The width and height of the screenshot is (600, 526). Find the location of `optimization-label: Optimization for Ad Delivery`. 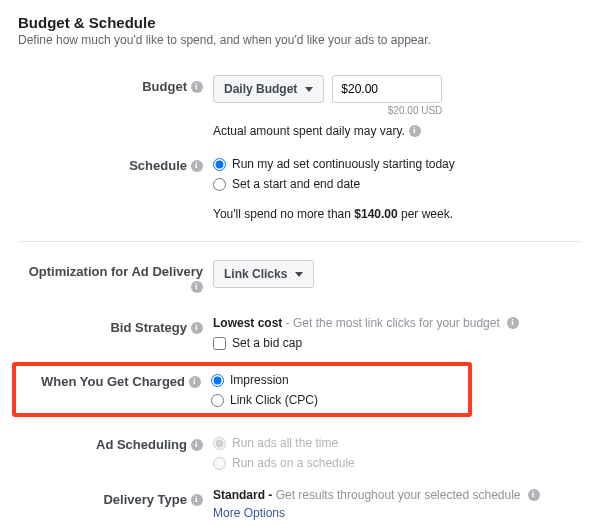

optimization-label: Optimization for Ad Delivery is located at coordinates (116, 276).